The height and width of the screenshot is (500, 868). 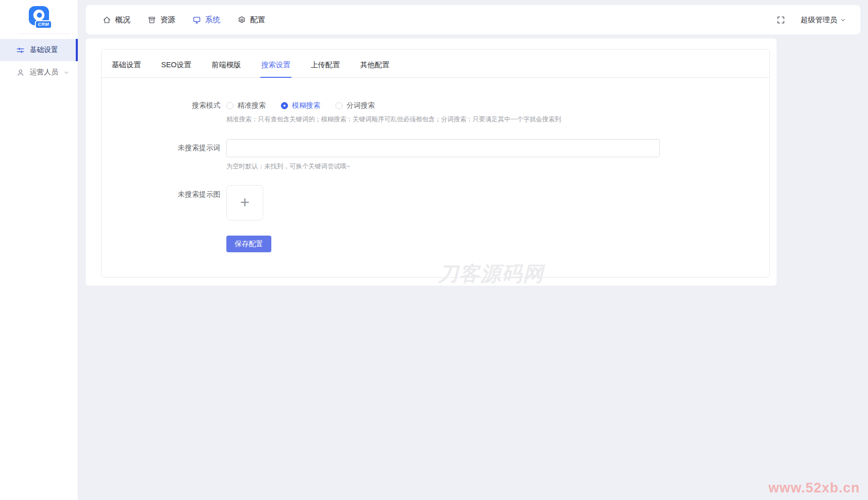 What do you see at coordinates (355, 106) in the screenshot?
I see `radio-segmented-search: 分词搜索` at bounding box center [355, 106].